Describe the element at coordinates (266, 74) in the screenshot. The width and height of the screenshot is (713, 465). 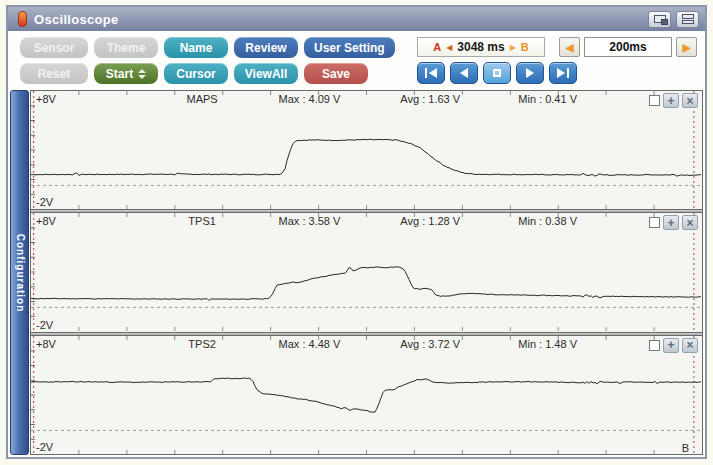
I see `viewall-button: ViewAll` at that location.